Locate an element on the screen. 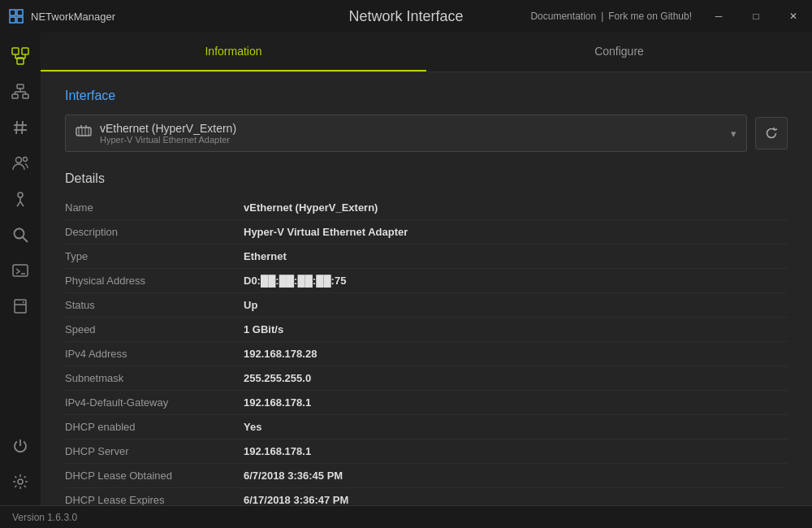 The image size is (812, 528). detail-label: IPv4 Address is located at coordinates (154, 354).